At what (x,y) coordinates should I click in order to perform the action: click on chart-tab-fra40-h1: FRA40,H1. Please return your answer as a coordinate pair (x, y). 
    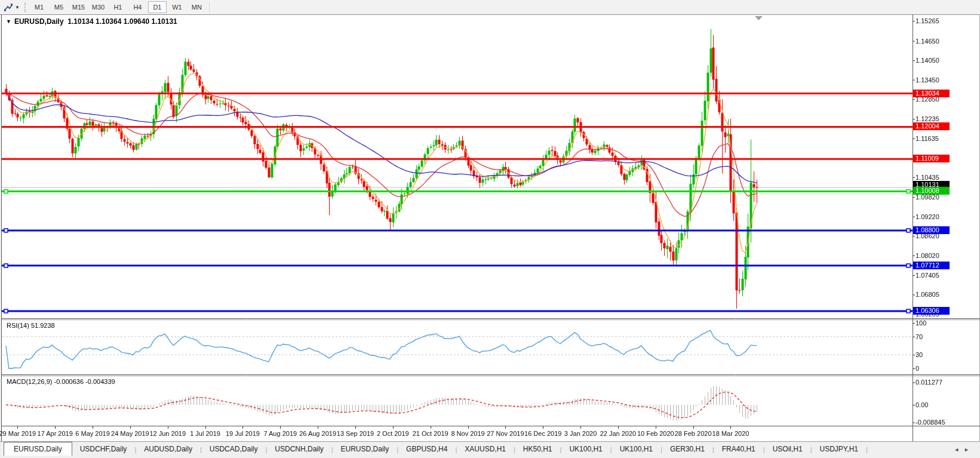
    Looking at the image, I should click on (739, 449).